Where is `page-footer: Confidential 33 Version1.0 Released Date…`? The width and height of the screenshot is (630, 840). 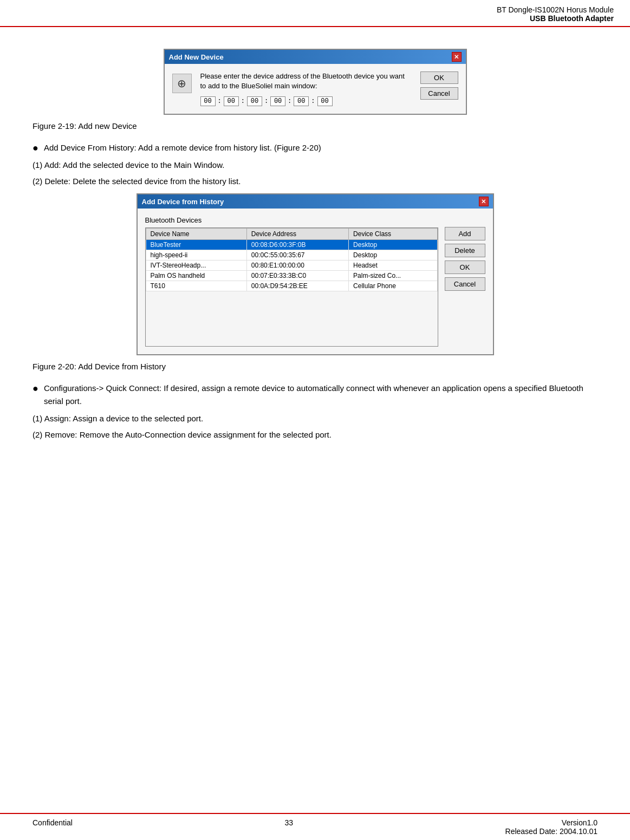 page-footer: Confidential 33 Version1.0 Released Date… is located at coordinates (315, 826).